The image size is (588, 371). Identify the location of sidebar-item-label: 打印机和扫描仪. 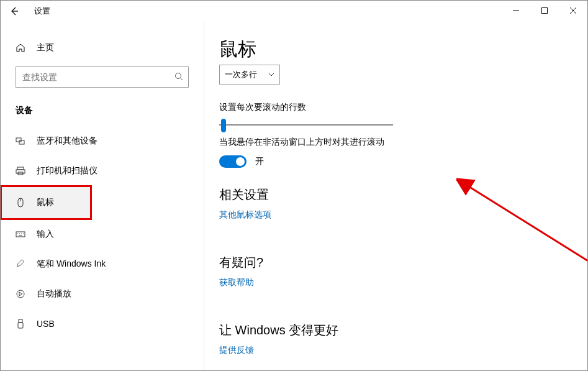
(67, 171).